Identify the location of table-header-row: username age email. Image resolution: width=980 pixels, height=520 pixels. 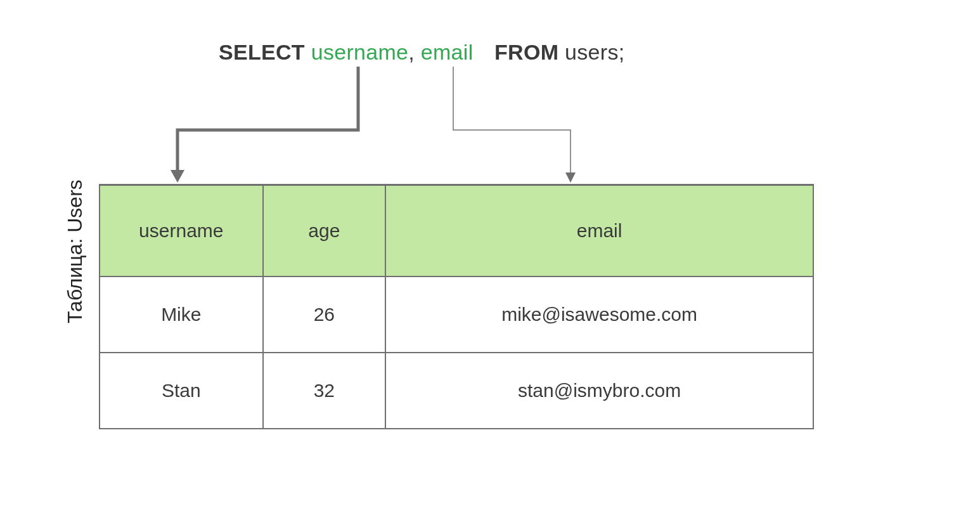
(456, 231).